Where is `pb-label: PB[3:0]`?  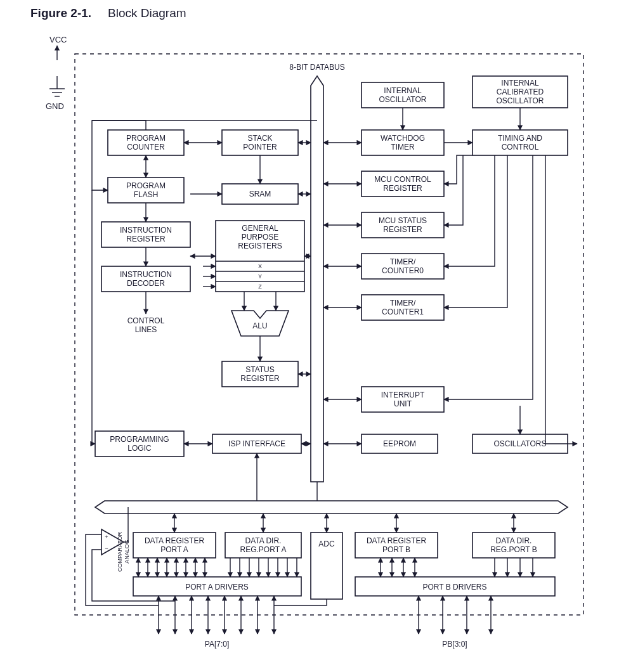 pb-label: PB[3:0] is located at coordinates (454, 644).